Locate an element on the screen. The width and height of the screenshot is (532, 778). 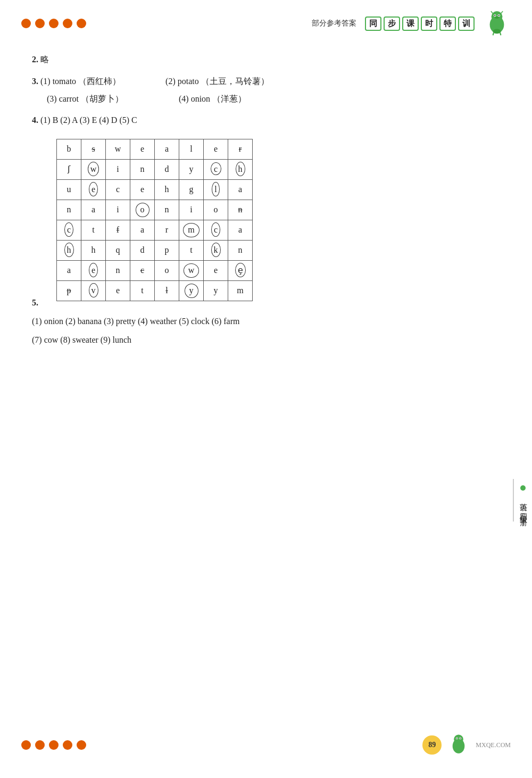
cell-6-3: c is located at coordinates (143, 271).